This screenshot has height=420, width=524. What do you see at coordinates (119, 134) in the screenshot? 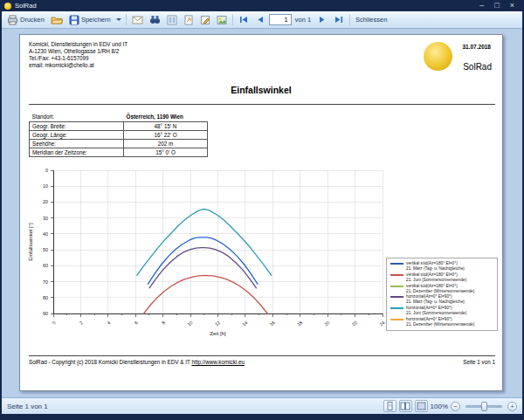
I see `info-table-body: Standort: Österreich, 1190 Wien Geogr. B…` at bounding box center [119, 134].